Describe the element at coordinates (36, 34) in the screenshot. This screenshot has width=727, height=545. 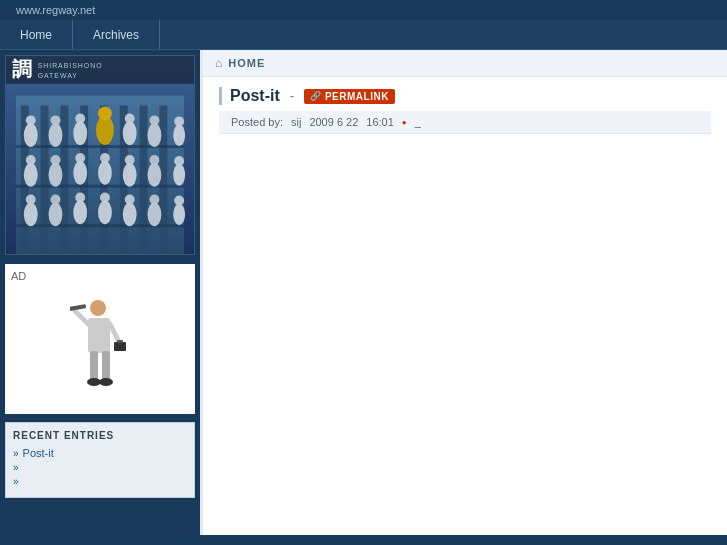
I see `nav-home: Home` at that location.